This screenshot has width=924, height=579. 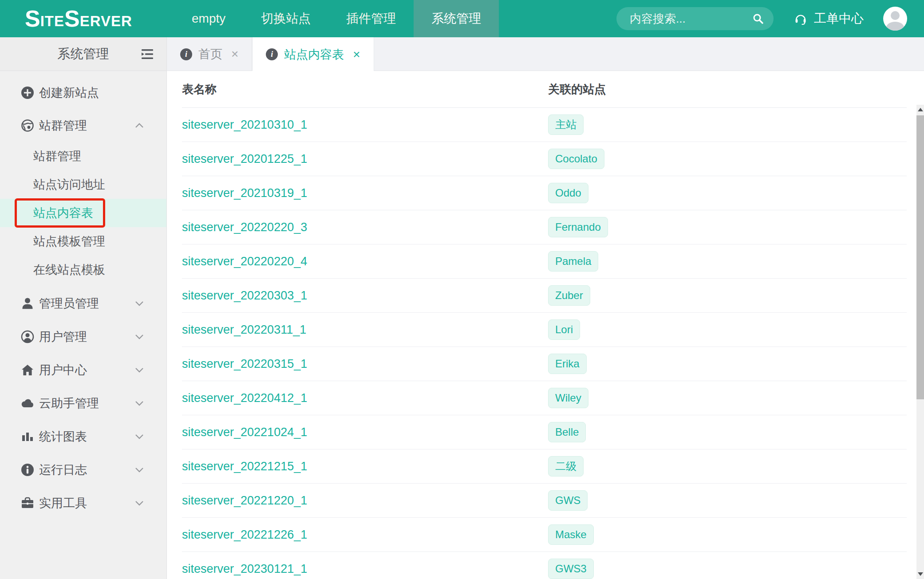 What do you see at coordinates (568, 193) in the screenshot?
I see `related-site-badge: Oddo` at bounding box center [568, 193].